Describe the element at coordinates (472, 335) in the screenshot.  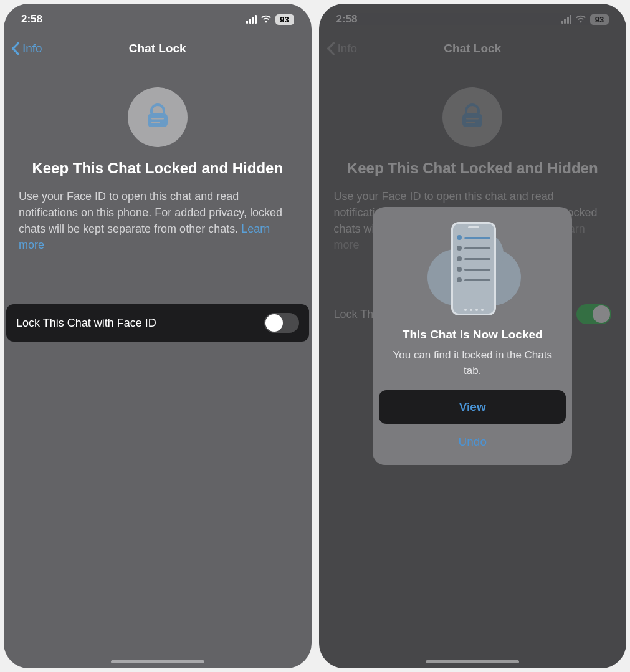
I see `dialog-title: This Chat Is Now Locked` at that location.